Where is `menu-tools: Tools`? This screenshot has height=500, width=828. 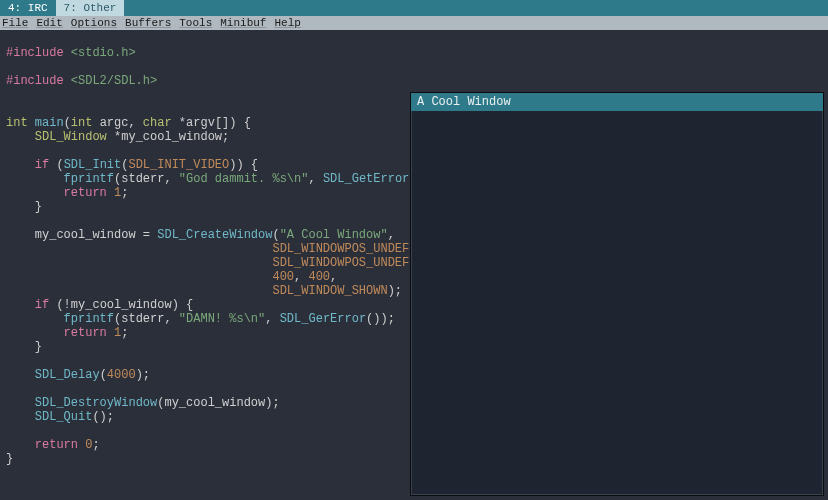
menu-tools: Tools is located at coordinates (196, 23).